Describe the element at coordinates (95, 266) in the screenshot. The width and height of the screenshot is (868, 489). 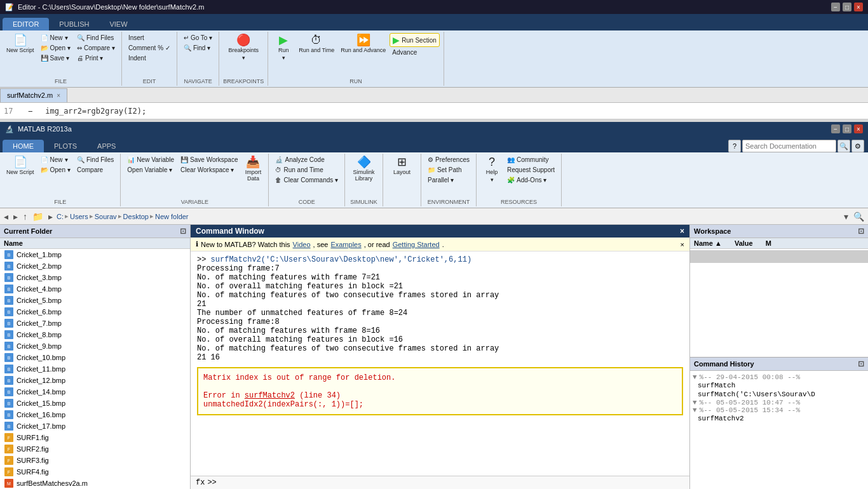
I see `list-item: BCricket_2.bmp` at that location.